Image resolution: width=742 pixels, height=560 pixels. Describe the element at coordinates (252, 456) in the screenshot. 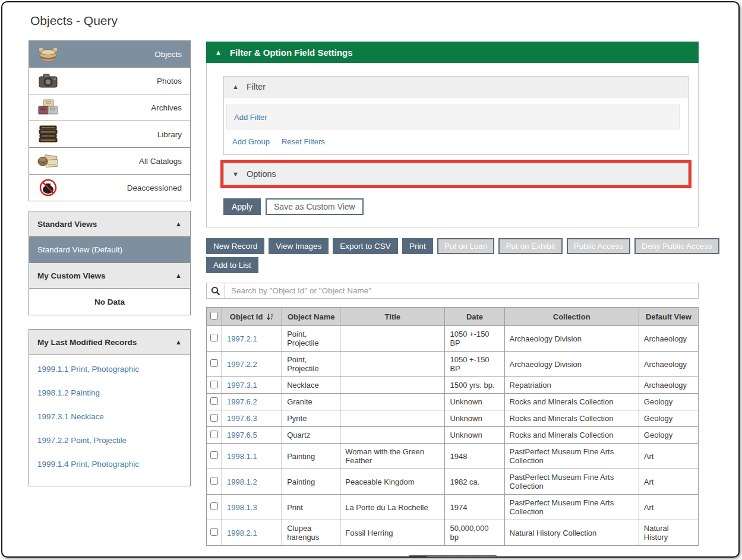

I see `object-id-link: 1998.1.1` at that location.